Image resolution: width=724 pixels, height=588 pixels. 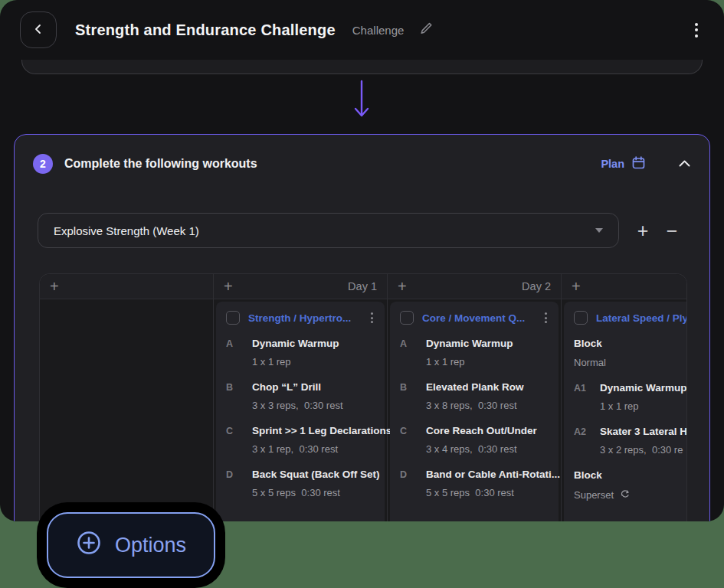 What do you see at coordinates (625, 488) in the screenshot?
I see `block-row: Block Superset` at bounding box center [625, 488].